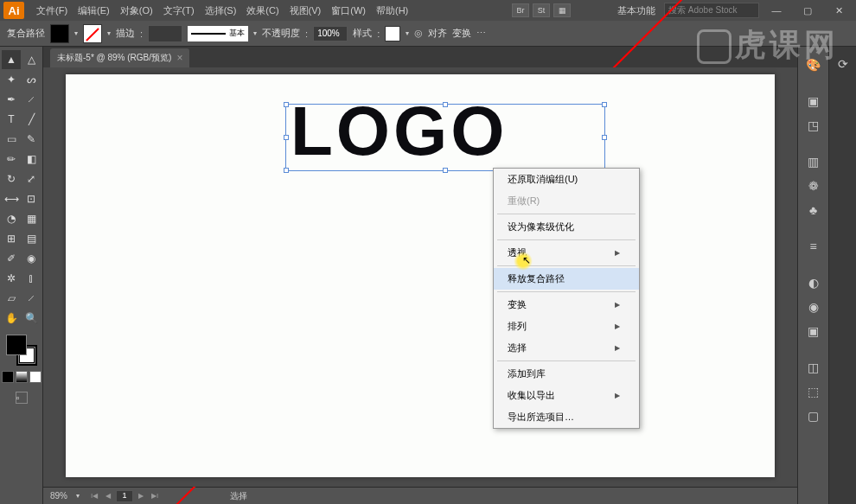 This screenshot has height=504, width=856. I want to click on color-panel-icon: 🎨, so click(814, 65).